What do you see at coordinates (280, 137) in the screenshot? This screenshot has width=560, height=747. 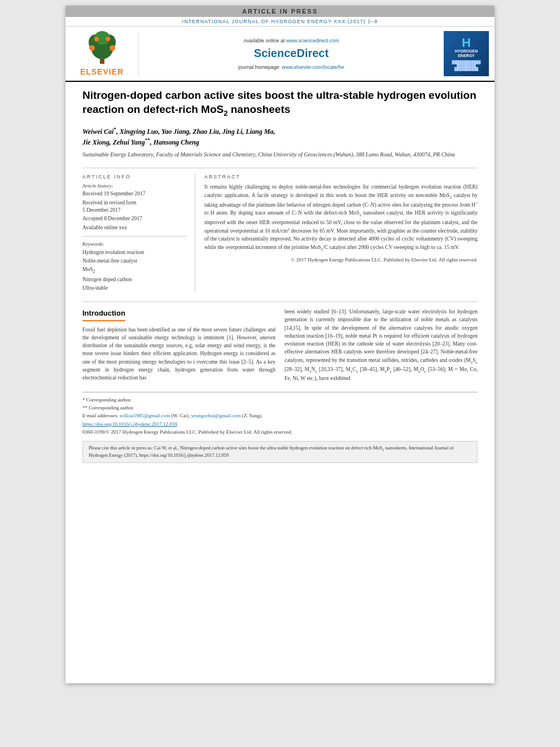 I see `authors: Weiwei Cai*, Xingying Luo, Yao Jiang, Zh…` at bounding box center [280, 137].